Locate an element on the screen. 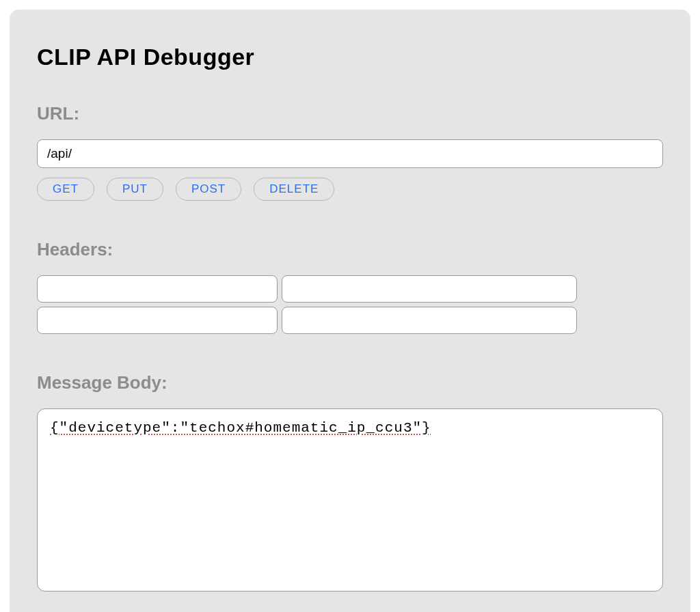 This screenshot has width=700, height=612. post-button: POST is located at coordinates (208, 189).